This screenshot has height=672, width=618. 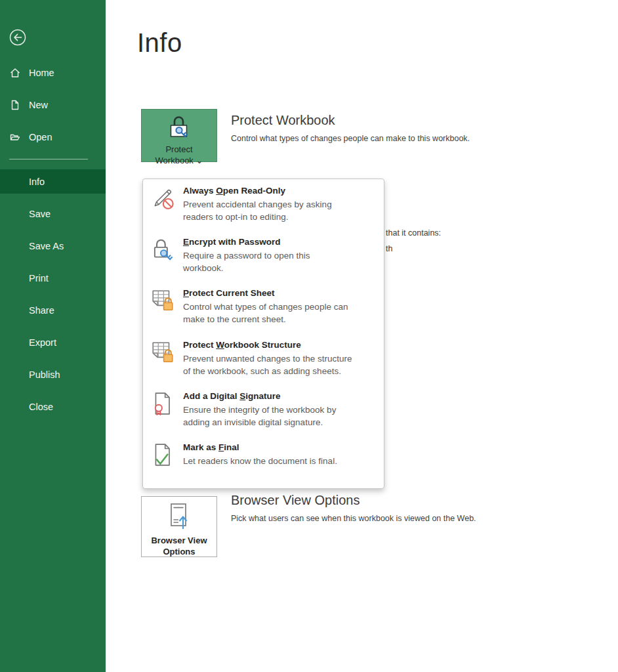 I want to click on menu-item-title: Always Open Read-Only, so click(x=234, y=190).